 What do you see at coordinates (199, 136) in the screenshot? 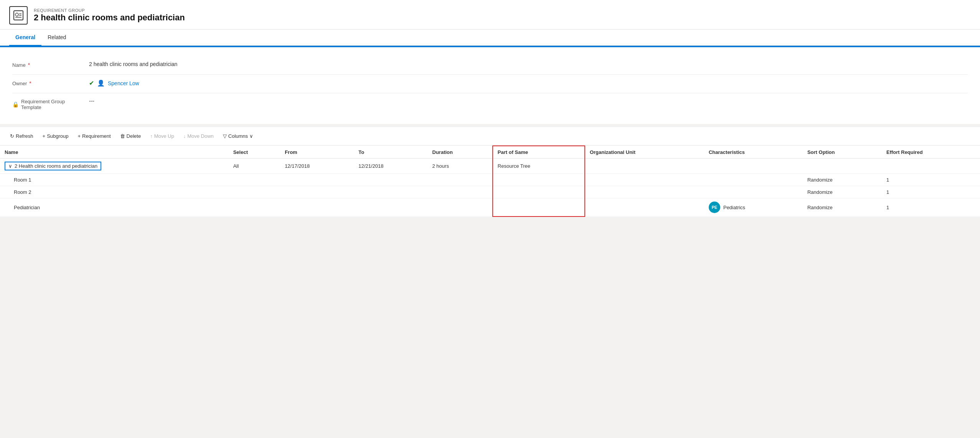
I see `move-down-button: ↓ Move Down` at bounding box center [199, 136].